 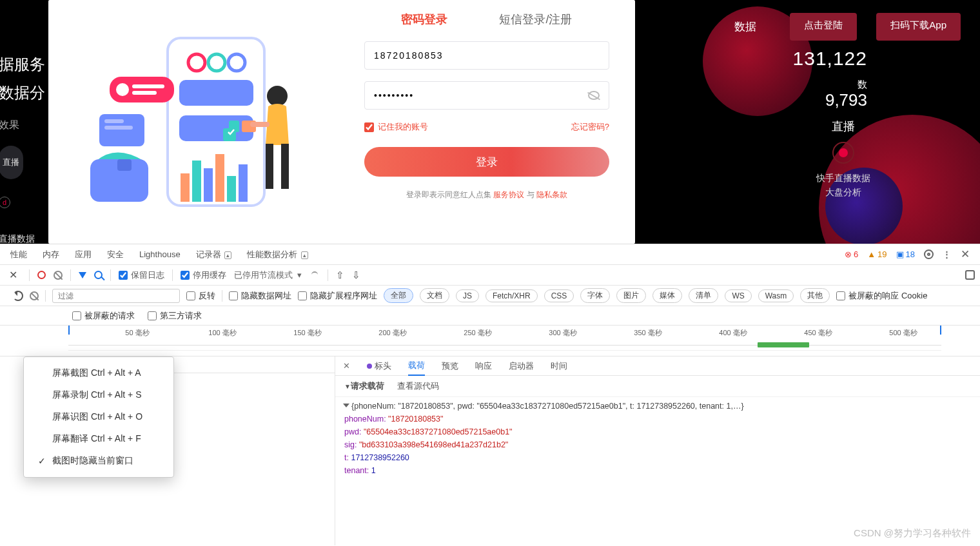 I want to click on gear-icon, so click(x=928, y=254).